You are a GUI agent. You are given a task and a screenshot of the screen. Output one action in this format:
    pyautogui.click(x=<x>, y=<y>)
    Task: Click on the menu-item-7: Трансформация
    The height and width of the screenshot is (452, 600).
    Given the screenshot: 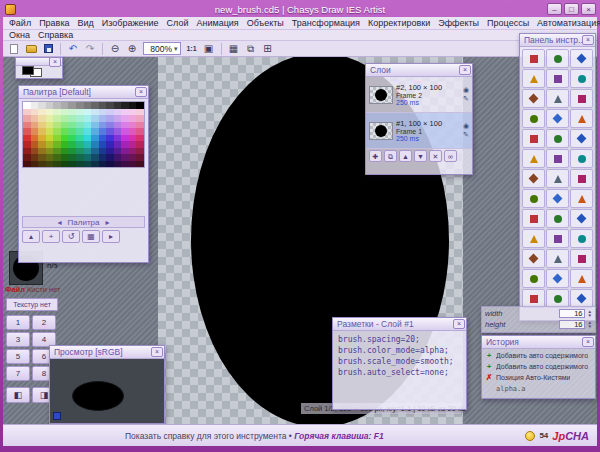 What is the action you would take?
    pyautogui.click(x=326, y=23)
    